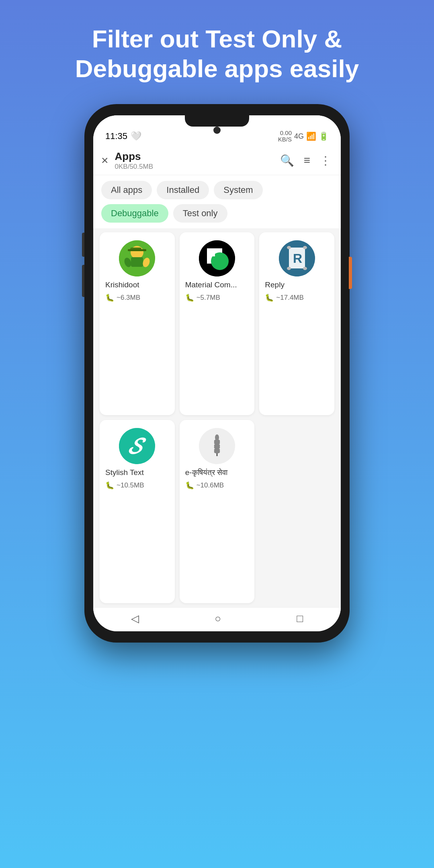 This screenshot has width=434, height=868. What do you see at coordinates (217, 619) in the screenshot?
I see `nav-bar: ◁ ○ □` at bounding box center [217, 619].